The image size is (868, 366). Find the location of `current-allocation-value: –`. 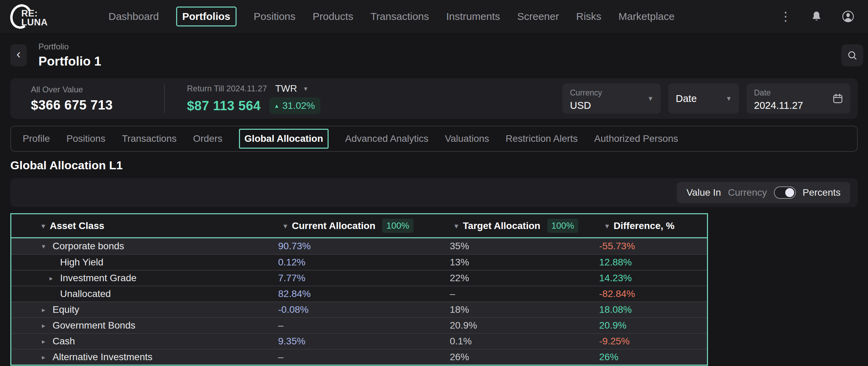

current-allocation-value: – is located at coordinates (364, 325).